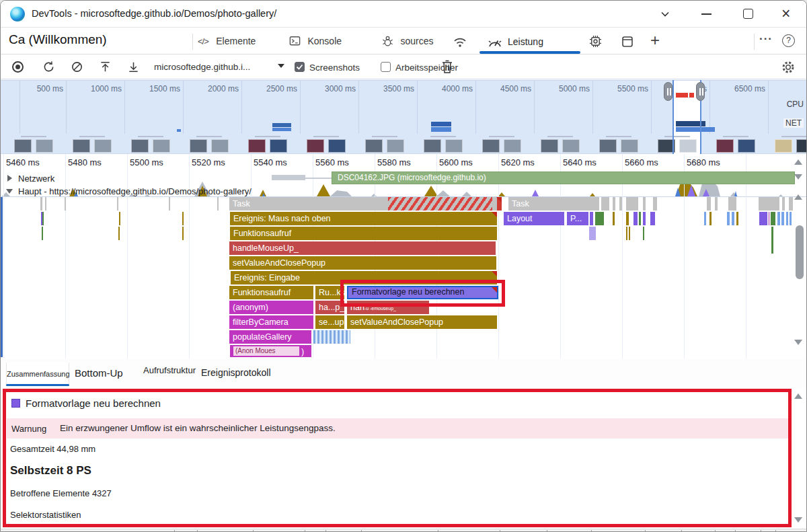  What do you see at coordinates (105, 67) in the screenshot?
I see `upload-profile-button` at bounding box center [105, 67].